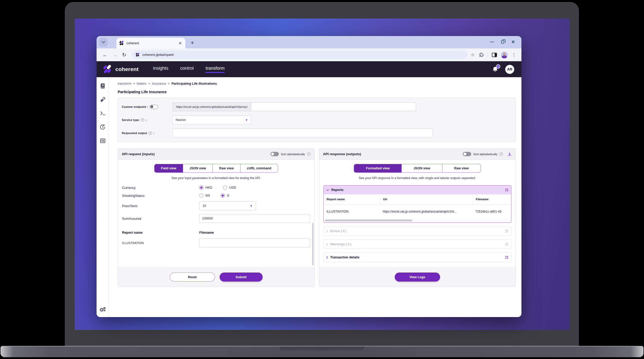 Image resolution: width=644 pixels, height=359 pixels. Describe the element at coordinates (241, 277) in the screenshot. I see `submit-button: Submit` at that location.